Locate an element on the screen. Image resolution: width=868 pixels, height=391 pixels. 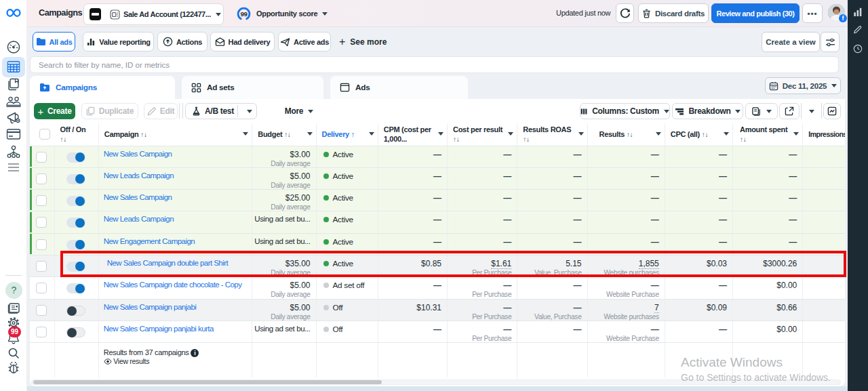
svg-text: 99 is located at coordinates (244, 14).